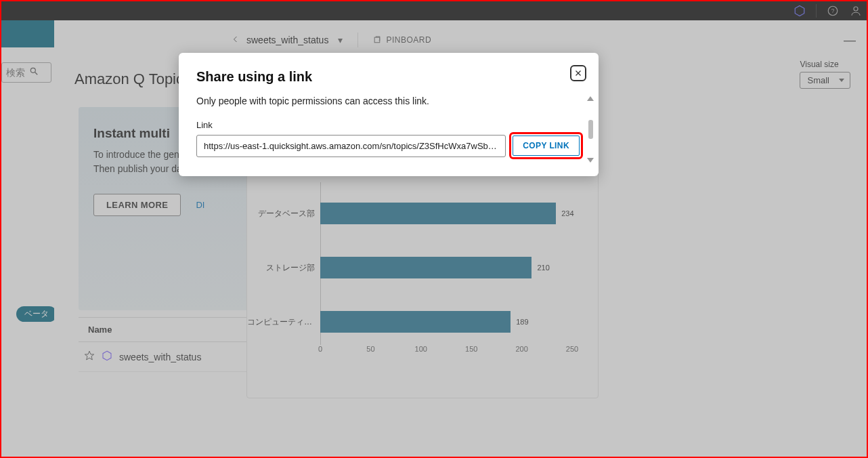  Describe the element at coordinates (389, 125) in the screenshot. I see `link-label: Link` at that location.